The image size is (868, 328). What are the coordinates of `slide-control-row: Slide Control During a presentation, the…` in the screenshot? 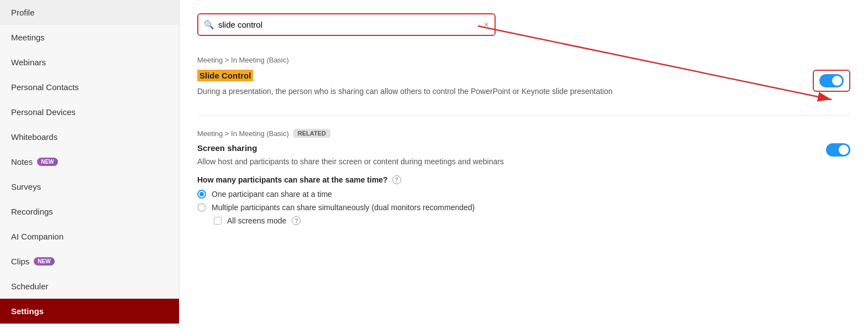 It's located at (524, 84).